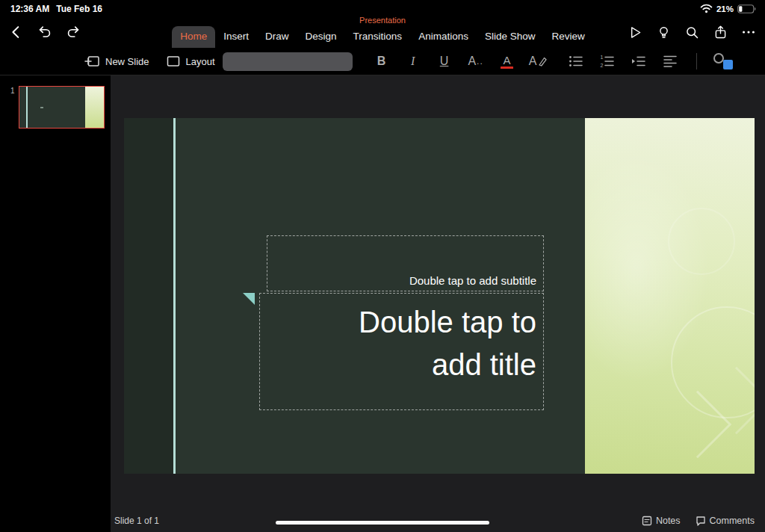 The image size is (765, 532). What do you see at coordinates (601, 57) in the screenshot?
I see `svg-text: 1` at bounding box center [601, 57].